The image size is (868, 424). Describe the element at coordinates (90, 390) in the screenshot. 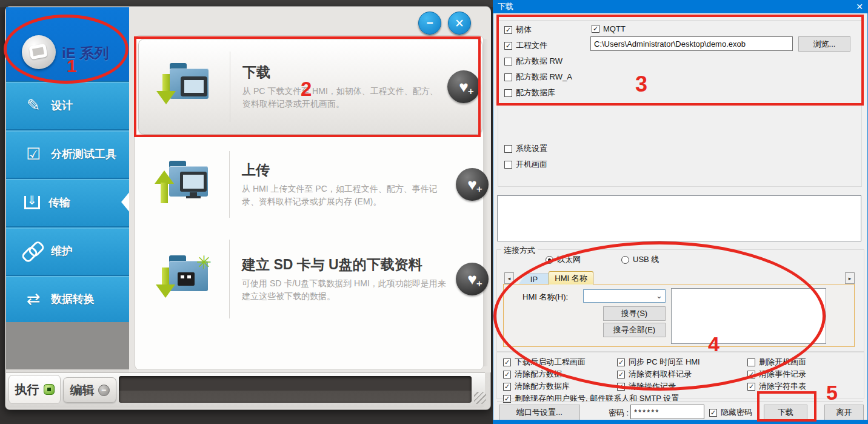

I see `edit-button: 编辑 −` at that location.